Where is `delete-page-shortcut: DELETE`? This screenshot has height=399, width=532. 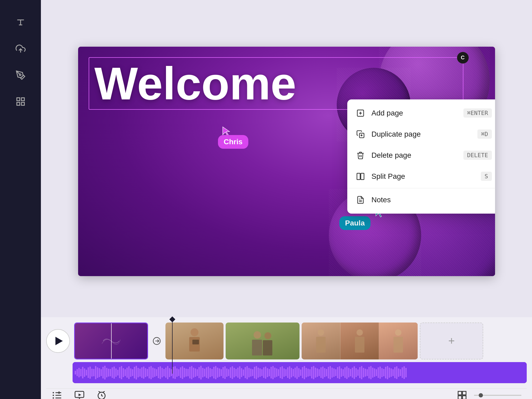
delete-page-shortcut: DELETE is located at coordinates (478, 155).